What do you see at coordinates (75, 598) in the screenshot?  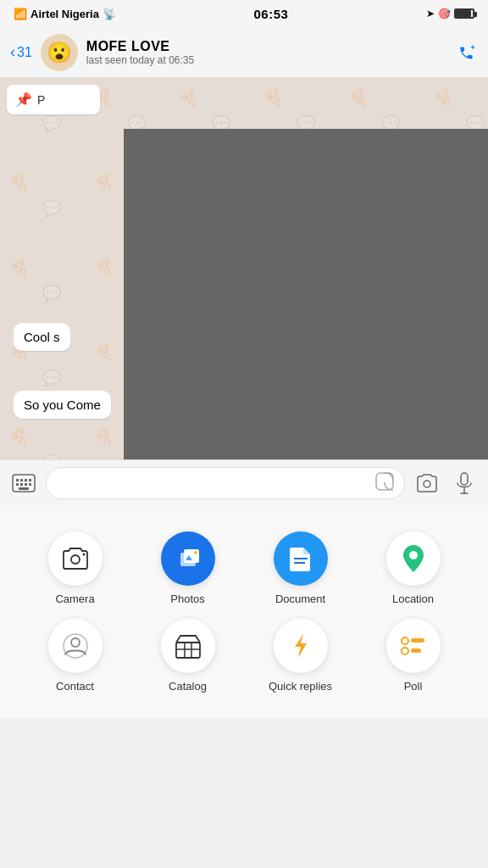 I see `camera-label: Camera` at bounding box center [75, 598].